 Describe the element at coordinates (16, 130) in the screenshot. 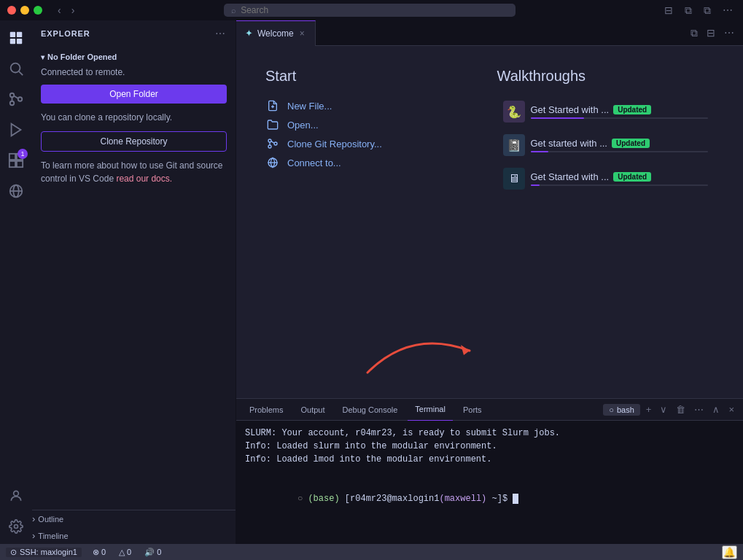

I see `activity-run-debug` at that location.